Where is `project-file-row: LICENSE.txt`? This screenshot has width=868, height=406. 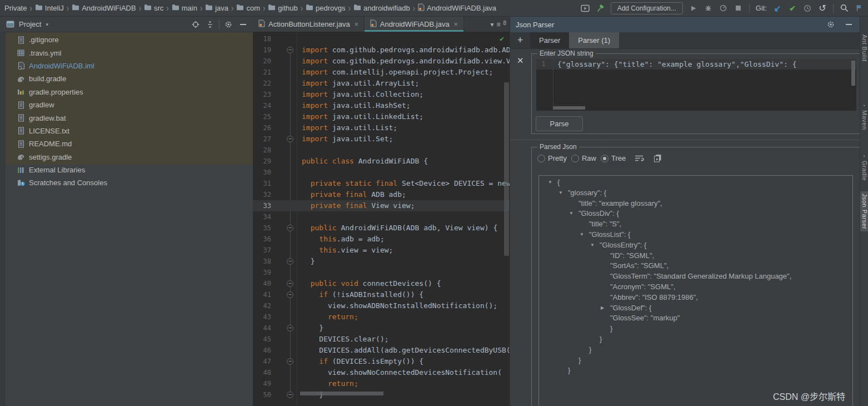
project-file-row: LICENSE.txt is located at coordinates (129, 131).